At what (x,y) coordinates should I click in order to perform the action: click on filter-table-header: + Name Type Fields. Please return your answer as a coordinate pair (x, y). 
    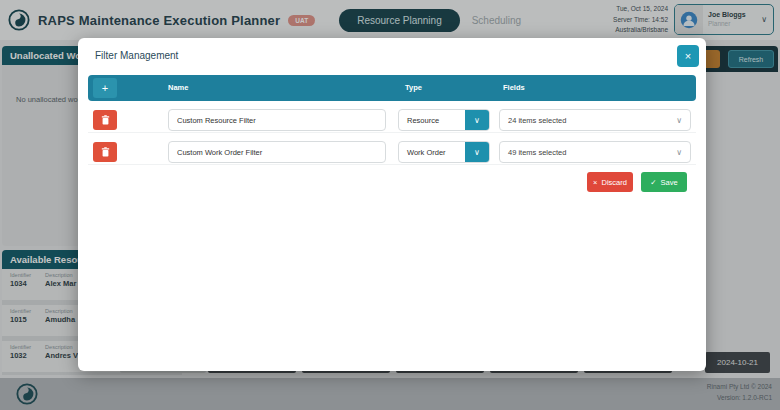
    Looking at the image, I should click on (392, 88).